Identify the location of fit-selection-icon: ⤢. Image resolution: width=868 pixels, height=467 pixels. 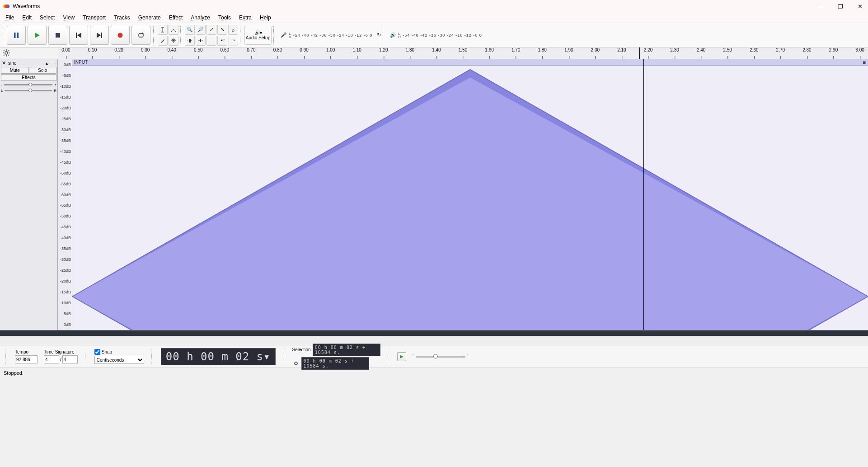
(211, 30).